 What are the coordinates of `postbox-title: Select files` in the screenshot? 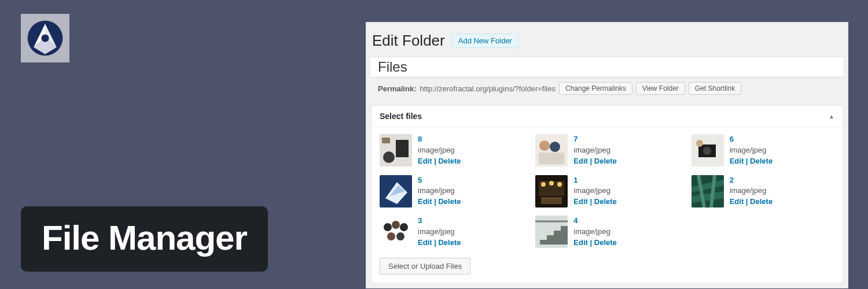 It's located at (400, 116).